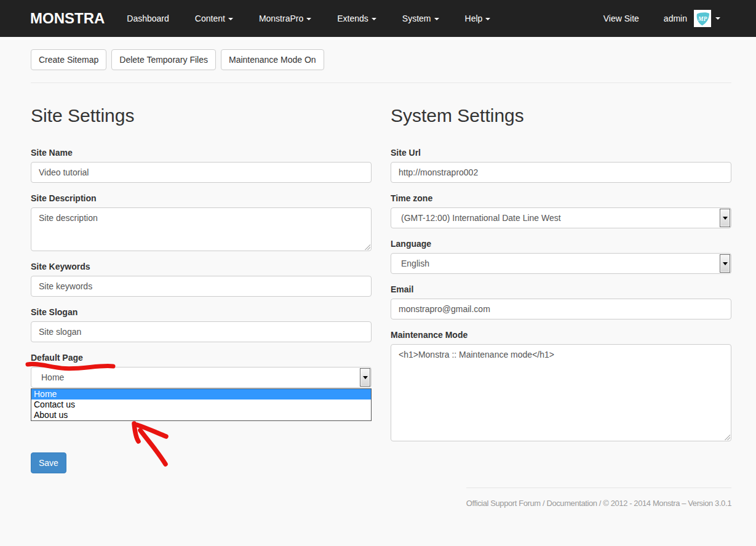 This screenshot has height=546, width=756. I want to click on email-group: Email, so click(561, 302).